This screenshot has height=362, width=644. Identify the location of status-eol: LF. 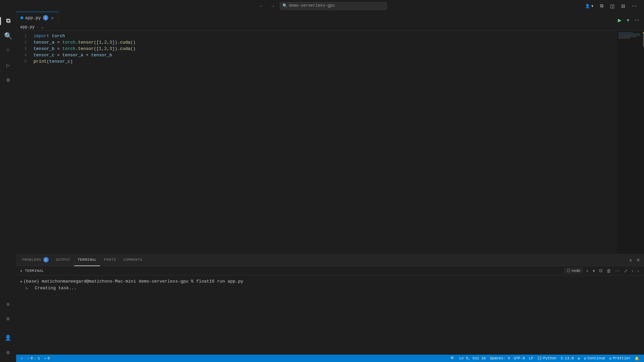
(531, 358).